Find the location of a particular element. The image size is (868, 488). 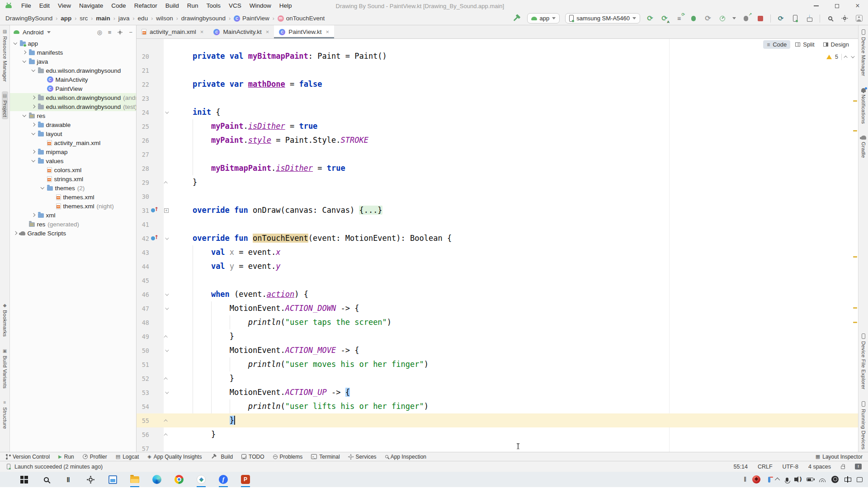

tray-battery-icon is located at coordinates (810, 479).